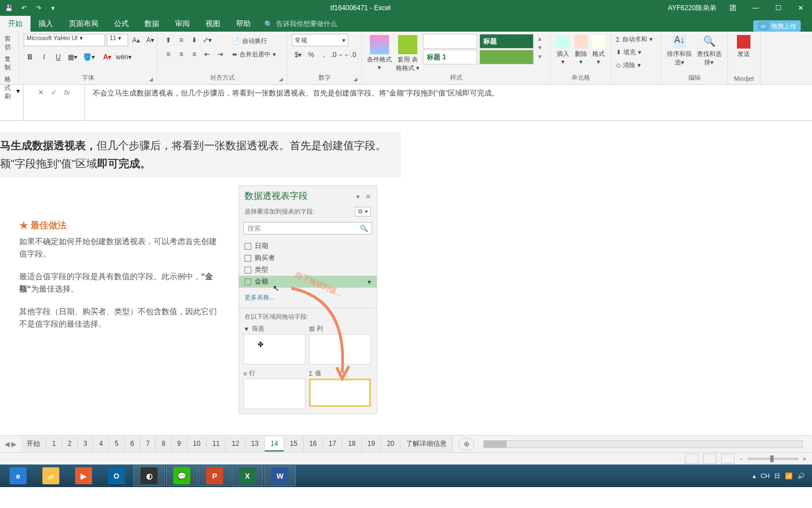  What do you see at coordinates (164, 444) in the screenshot?
I see `sheet-tab-8: 8` at bounding box center [164, 444].